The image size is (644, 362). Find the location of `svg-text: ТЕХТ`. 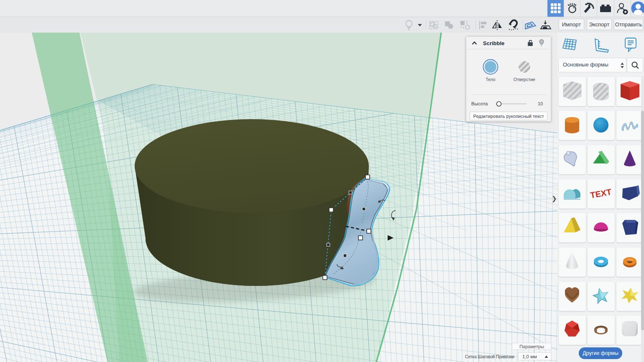

svg-text: ТЕХТ is located at coordinates (601, 193).